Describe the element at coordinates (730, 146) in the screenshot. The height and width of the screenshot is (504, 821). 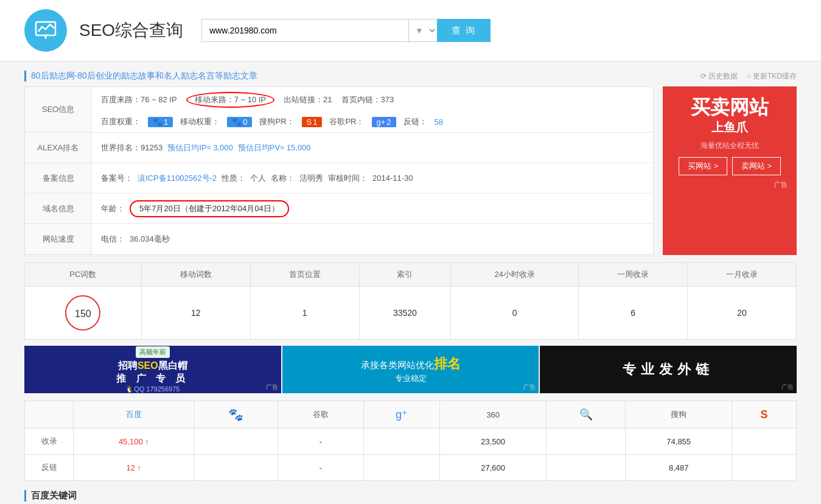
I see `ad-tagline: 海量优站全程无忧` at that location.